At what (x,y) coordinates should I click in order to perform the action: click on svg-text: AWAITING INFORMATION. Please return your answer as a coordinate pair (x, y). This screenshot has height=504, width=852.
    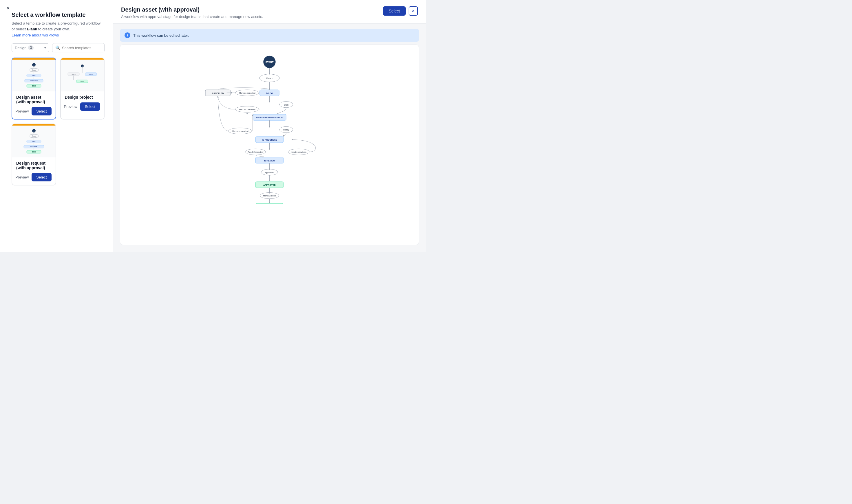
    Looking at the image, I should click on (269, 118).